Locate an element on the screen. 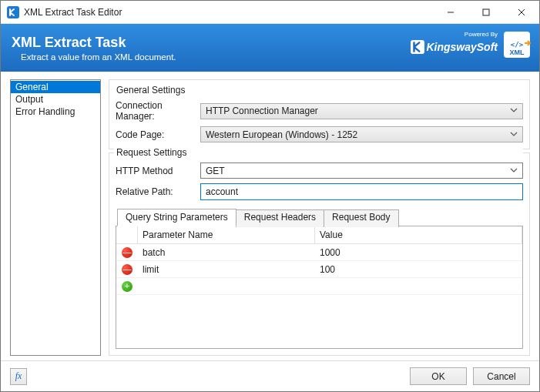 This screenshot has height=392, width=540. cell-value: 100 is located at coordinates (419, 270).